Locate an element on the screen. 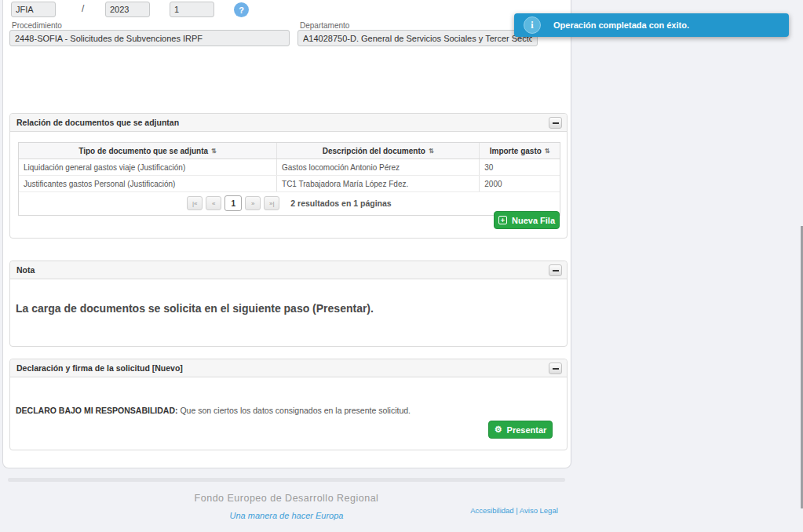  departamento-input is located at coordinates (418, 38).